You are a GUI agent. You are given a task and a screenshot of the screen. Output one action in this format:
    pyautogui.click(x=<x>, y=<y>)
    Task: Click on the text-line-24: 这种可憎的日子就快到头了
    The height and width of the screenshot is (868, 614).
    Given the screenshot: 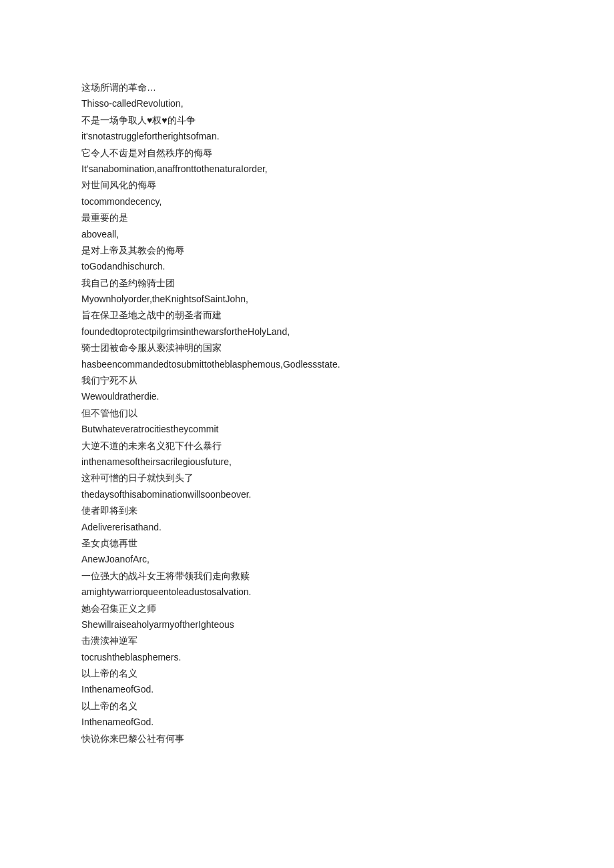 What is the action you would take?
    pyautogui.click(x=307, y=478)
    